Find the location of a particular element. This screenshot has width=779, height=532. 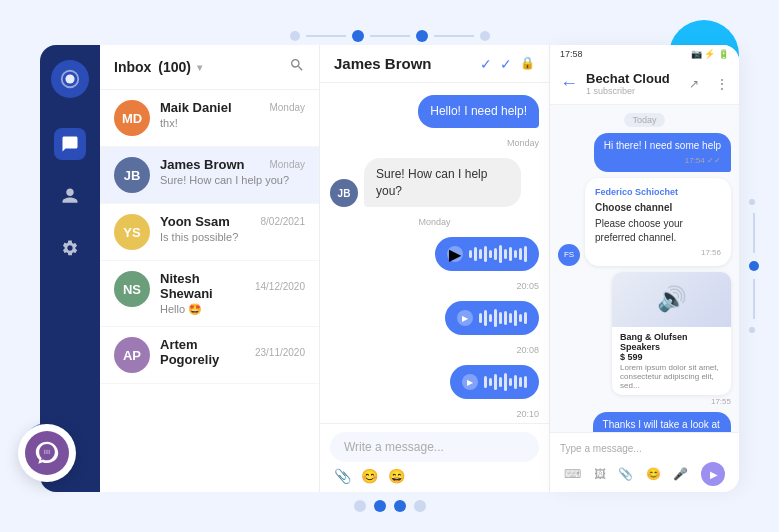

avatar-artem: AP is located at coordinates (132, 355).